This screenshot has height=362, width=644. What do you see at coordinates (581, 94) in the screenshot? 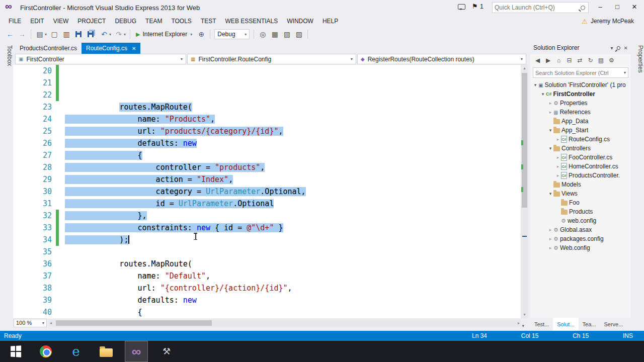
I see `tree-item-firstcontroller: ▾C#FirstController` at bounding box center [581, 94].